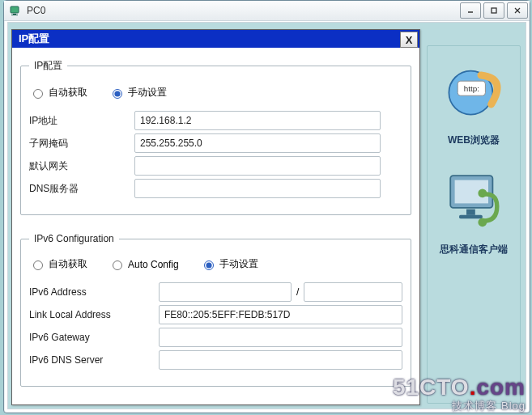 Image resolution: width=532 pixels, height=415 pixels. What do you see at coordinates (117, 265) in the screenshot?
I see `ipv6-autoconf-radio` at bounding box center [117, 265].